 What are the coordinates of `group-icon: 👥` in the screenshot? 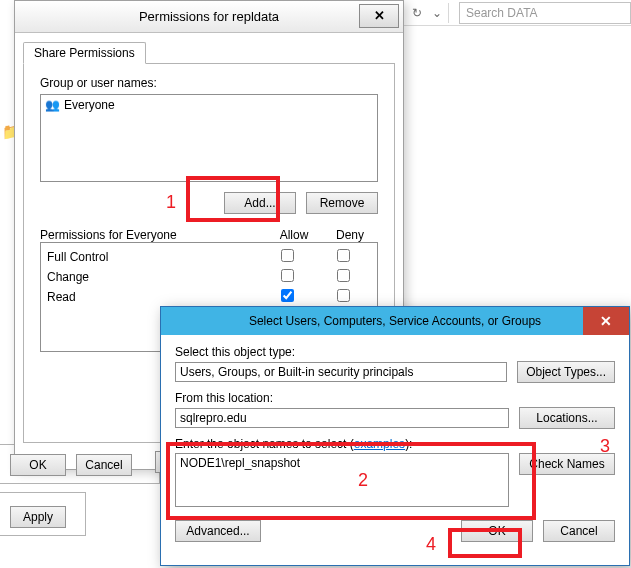 It's located at (52, 105).